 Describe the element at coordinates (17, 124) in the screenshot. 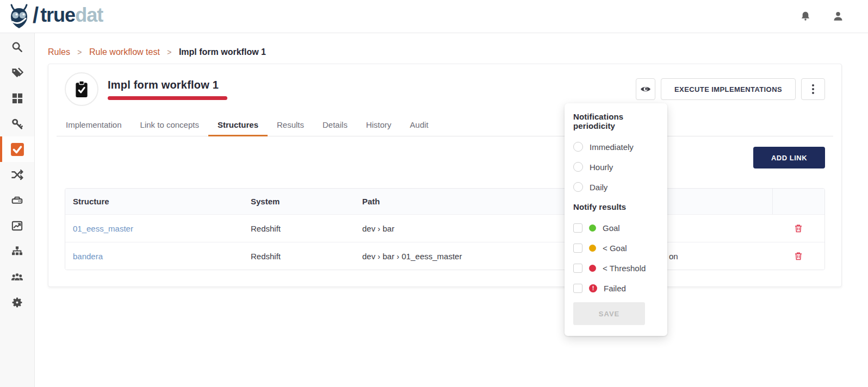

I see `sidebar-item-permissions` at that location.